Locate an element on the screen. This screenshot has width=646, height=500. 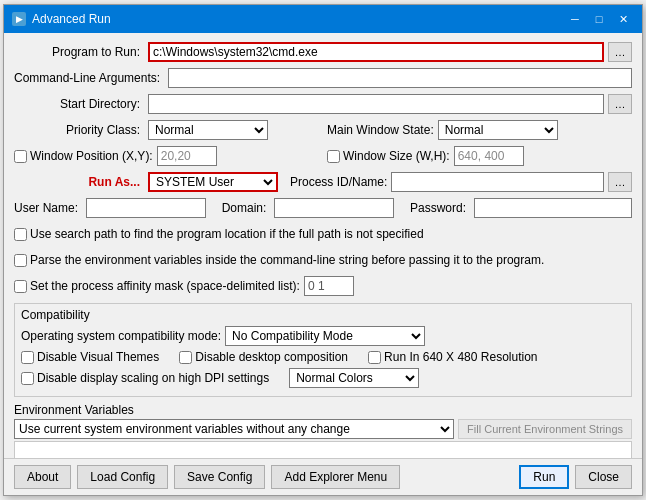
search-path-row: Use search path to find the program loca… is located at coordinates (323, 234).